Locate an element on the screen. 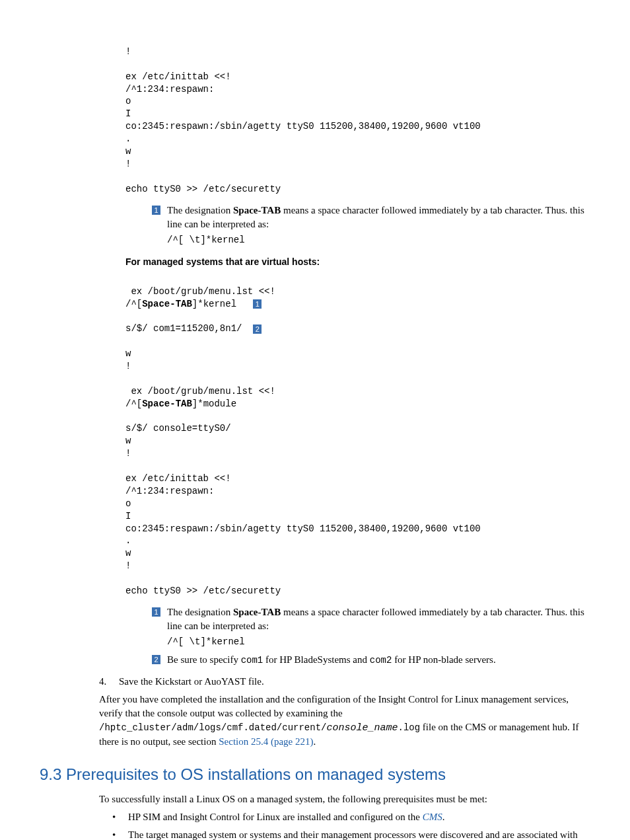 This screenshot has width=630, height=840. note-block-2: 1 The designation Space-TAB means a spac… is located at coordinates (371, 636).